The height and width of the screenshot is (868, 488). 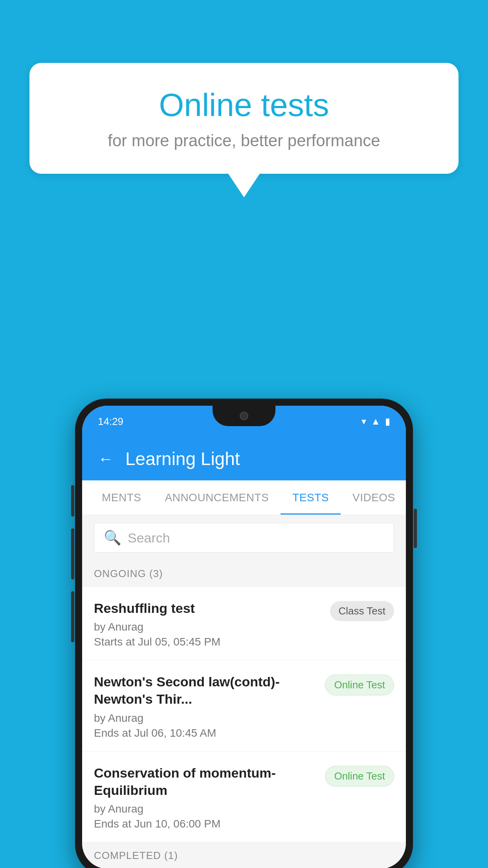 I want to click on search-container: 🔍 Search, so click(x=244, y=538).